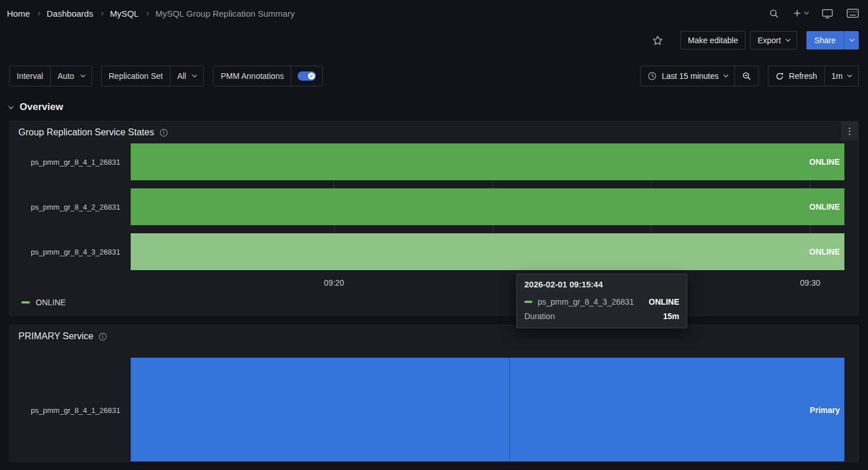  What do you see at coordinates (671, 316) in the screenshot?
I see `tooltip-duration-value: 15m` at bounding box center [671, 316].